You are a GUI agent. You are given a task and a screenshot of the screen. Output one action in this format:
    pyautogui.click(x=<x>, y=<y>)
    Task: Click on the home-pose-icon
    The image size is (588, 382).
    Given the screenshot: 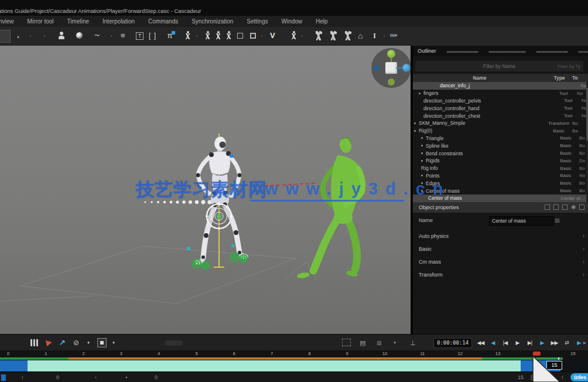 What is the action you would take?
    pyautogui.click(x=360, y=36)
    